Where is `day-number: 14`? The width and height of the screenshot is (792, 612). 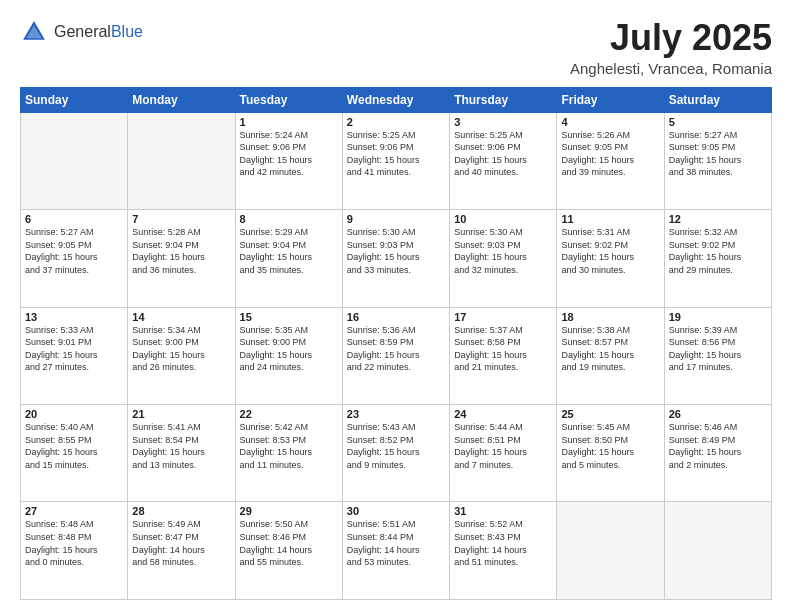 day-number: 14 is located at coordinates (181, 317).